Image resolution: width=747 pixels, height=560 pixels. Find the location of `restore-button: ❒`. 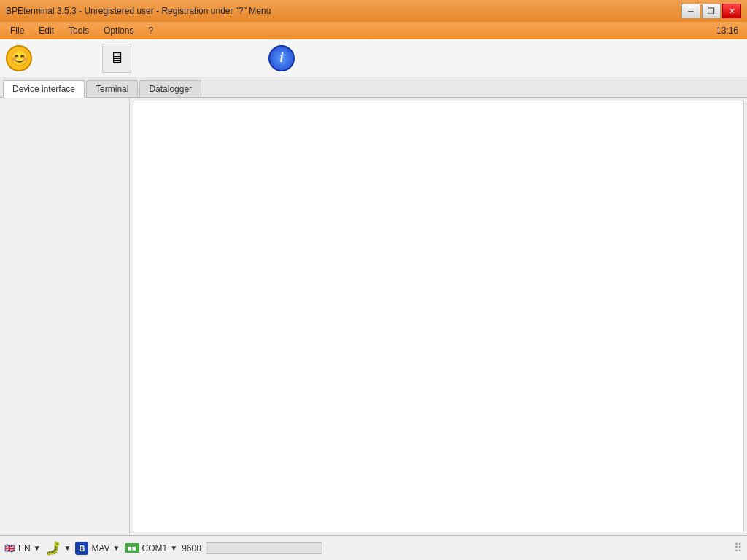

restore-button: ❒ is located at coordinates (711, 11).